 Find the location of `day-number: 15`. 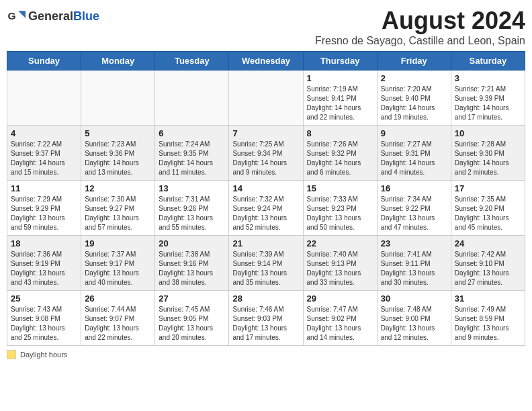

day-number: 15 is located at coordinates (340, 188).